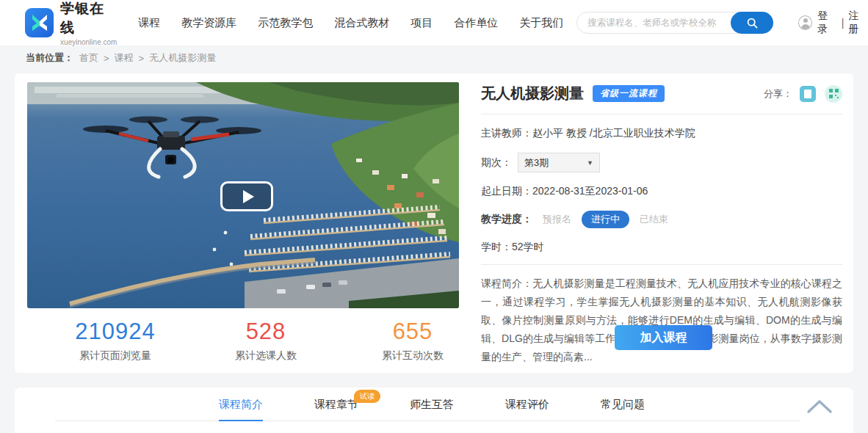 Image resolution: width=868 pixels, height=433 pixels. I want to click on stat-value-0: 210924, so click(115, 332).